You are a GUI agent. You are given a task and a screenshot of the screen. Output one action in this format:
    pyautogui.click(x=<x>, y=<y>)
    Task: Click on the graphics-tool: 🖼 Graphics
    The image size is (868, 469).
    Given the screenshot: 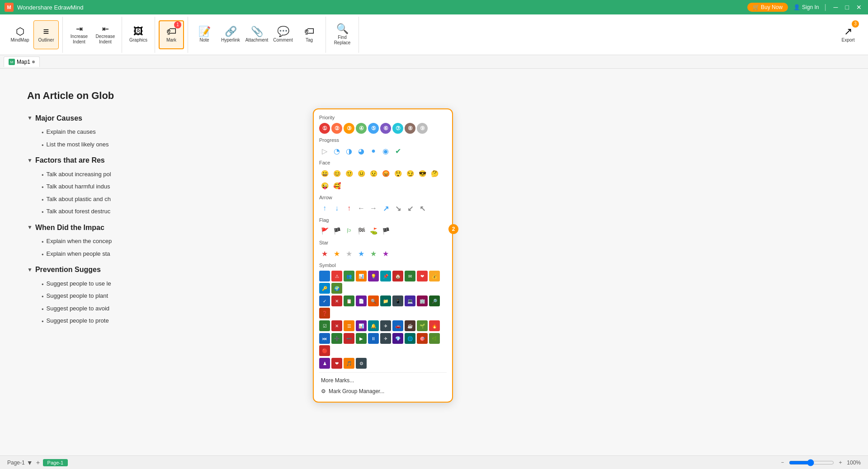 What is the action you would take?
    pyautogui.click(x=138, y=35)
    